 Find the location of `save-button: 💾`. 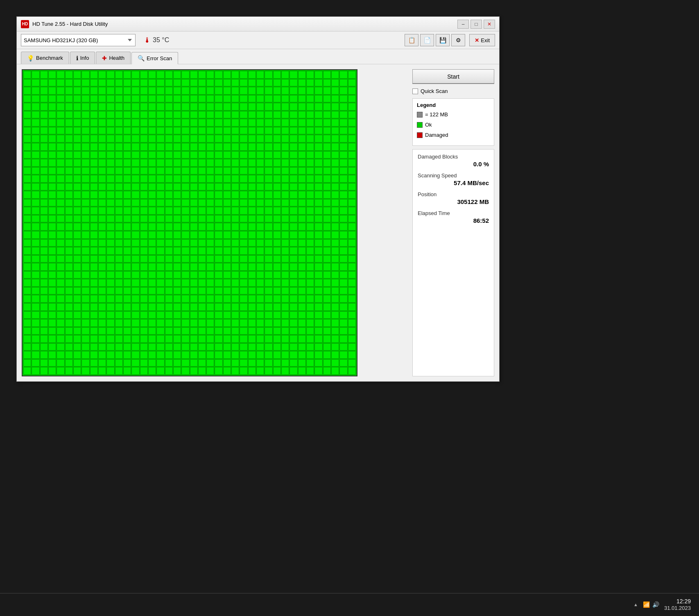

save-button: 💾 is located at coordinates (443, 40).